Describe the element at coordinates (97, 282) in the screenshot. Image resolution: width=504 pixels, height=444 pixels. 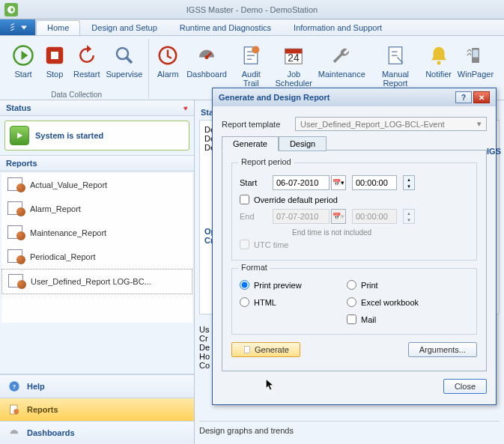
I see `report-item-selected: User_Defined_Report LOG-BC...` at that location.